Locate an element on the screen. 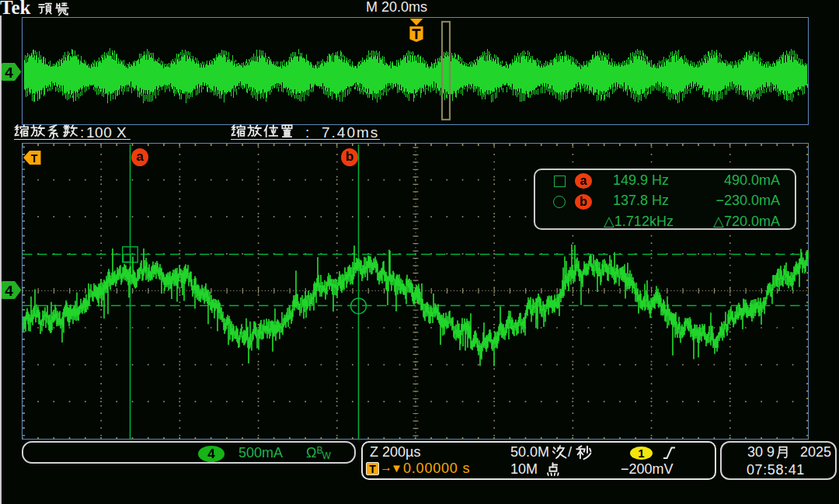 This screenshot has height=504, width=839. svg-text: T is located at coordinates (34, 158).